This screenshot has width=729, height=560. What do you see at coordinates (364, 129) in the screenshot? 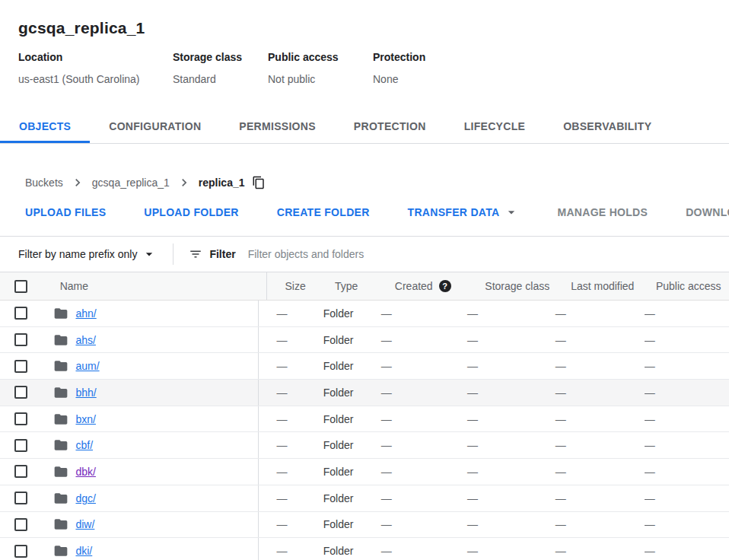
I see `tab-bar: OBJECTSCONFIGURATIONPERMISSIONSPROTECTIO…` at bounding box center [364, 129].